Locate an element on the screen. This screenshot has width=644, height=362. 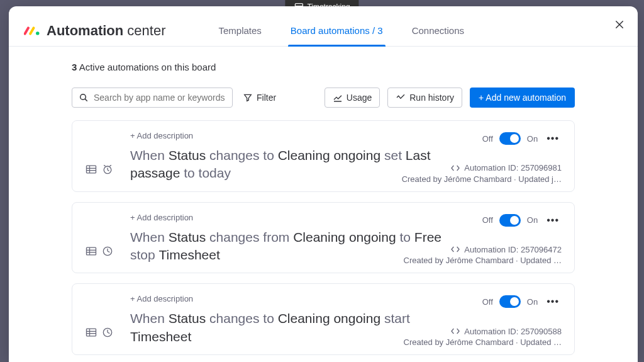
toolbar: Filter Usage Run history + Add new autom… is located at coordinates (323, 98).